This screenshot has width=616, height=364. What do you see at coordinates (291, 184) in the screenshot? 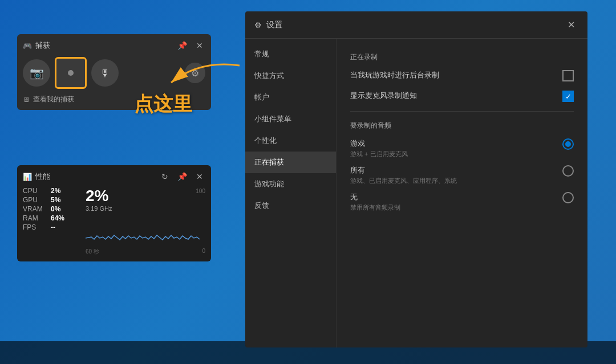
I see `nav-item-game-features: 游戏功能` at bounding box center [291, 184].